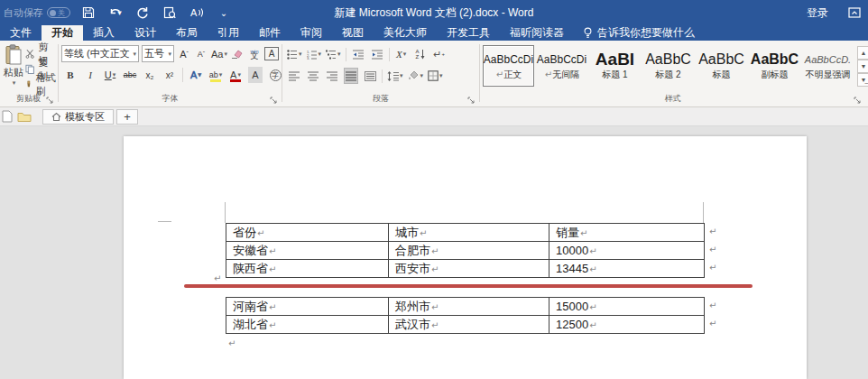 The height and width of the screenshot is (379, 868). Describe the element at coordinates (270, 32) in the screenshot. I see `tab-mailings: 邮件` at that location.